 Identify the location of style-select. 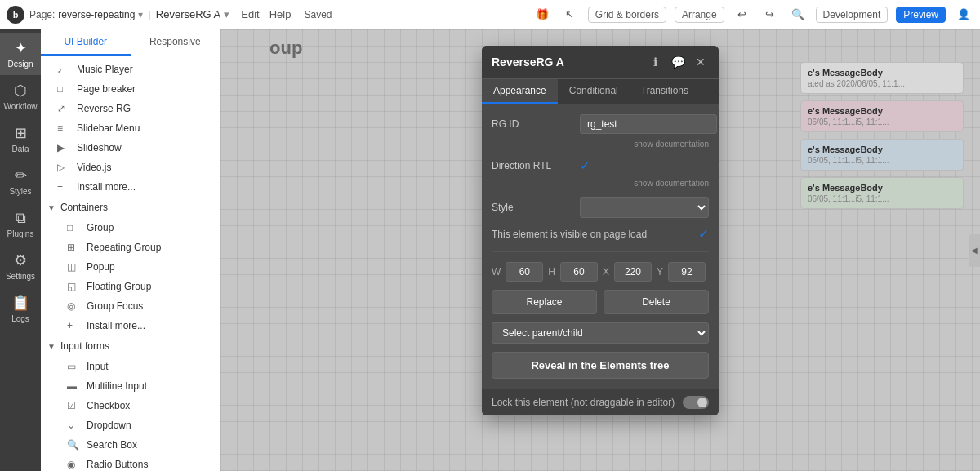
(644, 207).